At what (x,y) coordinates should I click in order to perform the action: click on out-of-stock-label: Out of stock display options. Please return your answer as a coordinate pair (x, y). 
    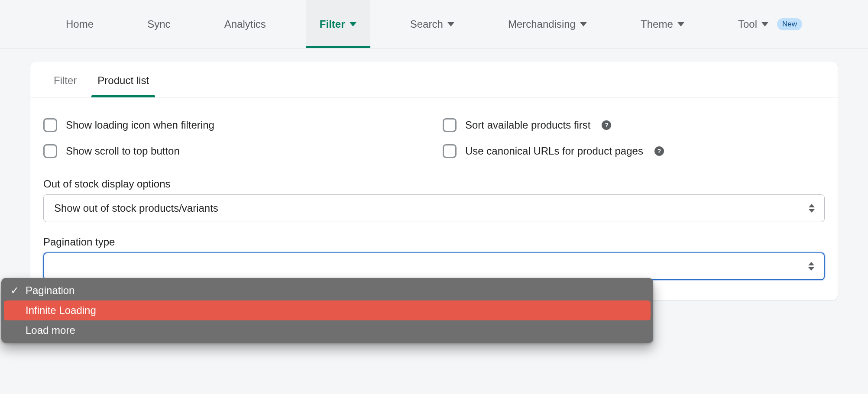
    Looking at the image, I should click on (434, 184).